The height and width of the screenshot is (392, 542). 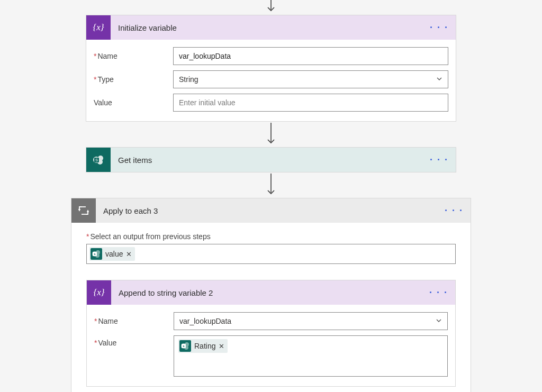 What do you see at coordinates (271, 160) in the screenshot?
I see `action-get-items: S Get items · · ·` at bounding box center [271, 160].